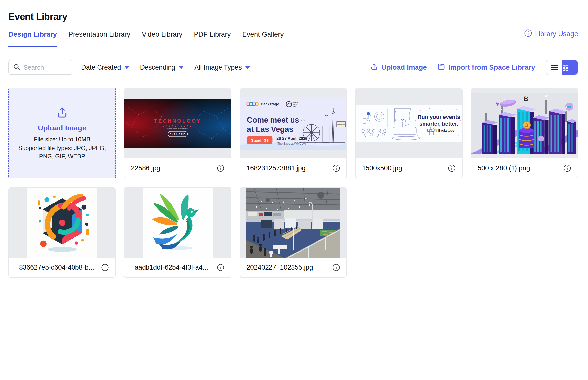 The image size is (588, 380). What do you see at coordinates (178, 126) in the screenshot?
I see `svg-text: BACKGROUND` at bounding box center [178, 126].